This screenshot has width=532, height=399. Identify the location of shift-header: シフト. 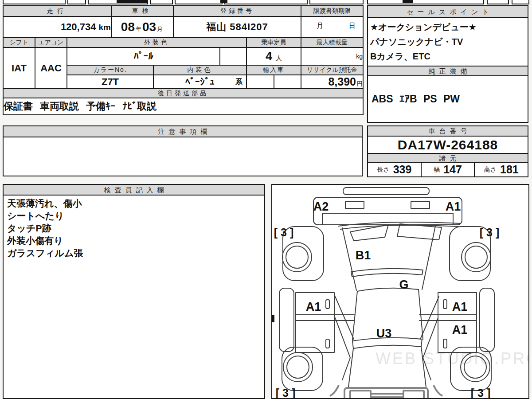
(19, 43).